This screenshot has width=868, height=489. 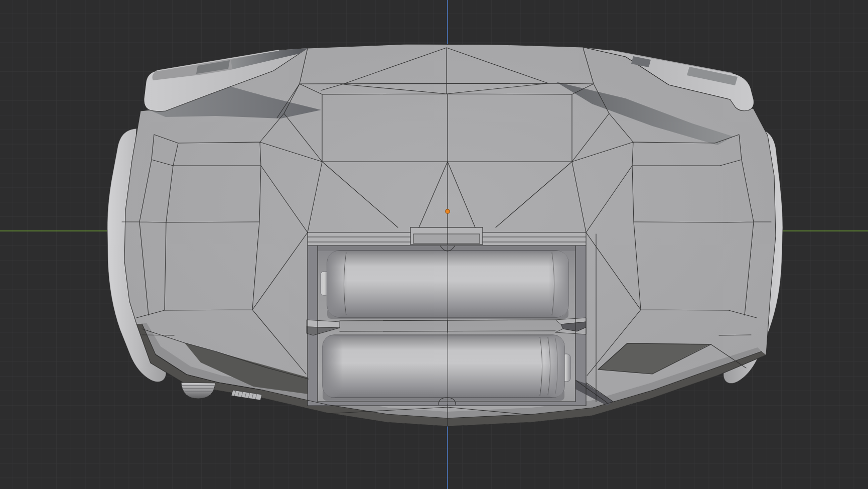 I want to click on battery-bay, so click(x=460, y=319).